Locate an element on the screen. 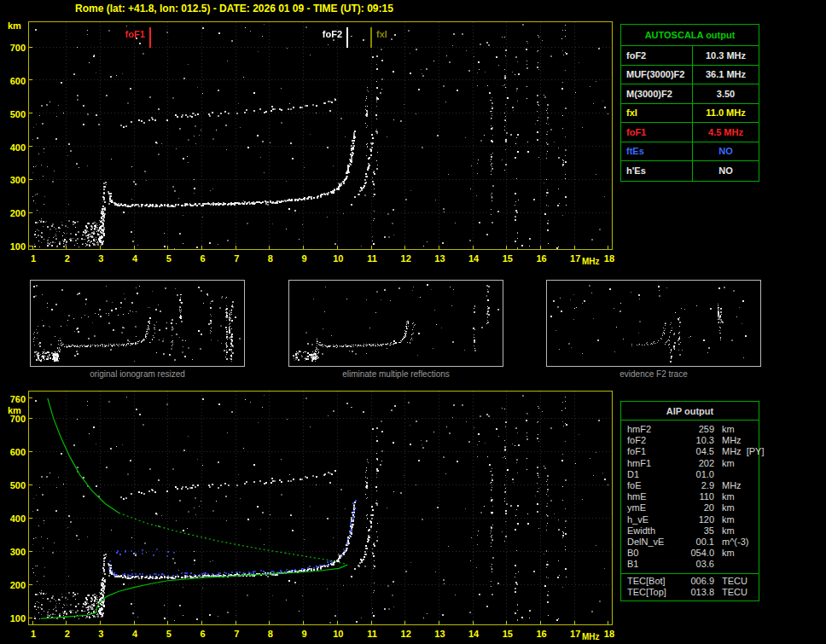  thumbnail-caption-f2: evidence F2 trace is located at coordinates (654, 374).